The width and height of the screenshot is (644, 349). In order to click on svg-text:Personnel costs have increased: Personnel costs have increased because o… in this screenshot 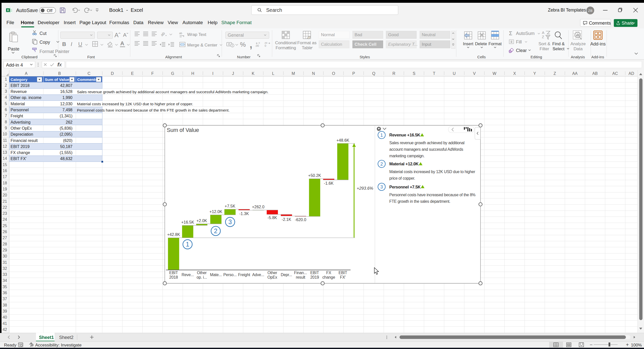, I will do `click(433, 195)`.